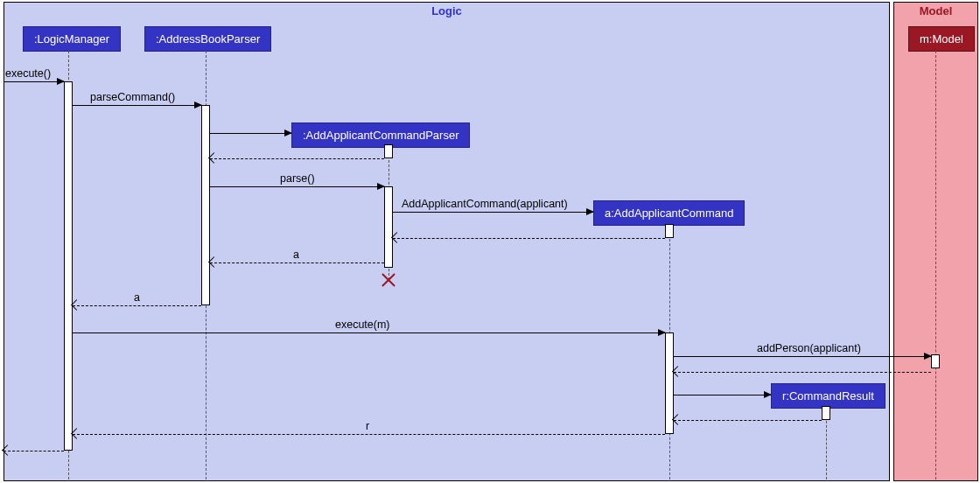  I want to click on msg-add-person-label: addPerson(applicant), so click(808, 348).